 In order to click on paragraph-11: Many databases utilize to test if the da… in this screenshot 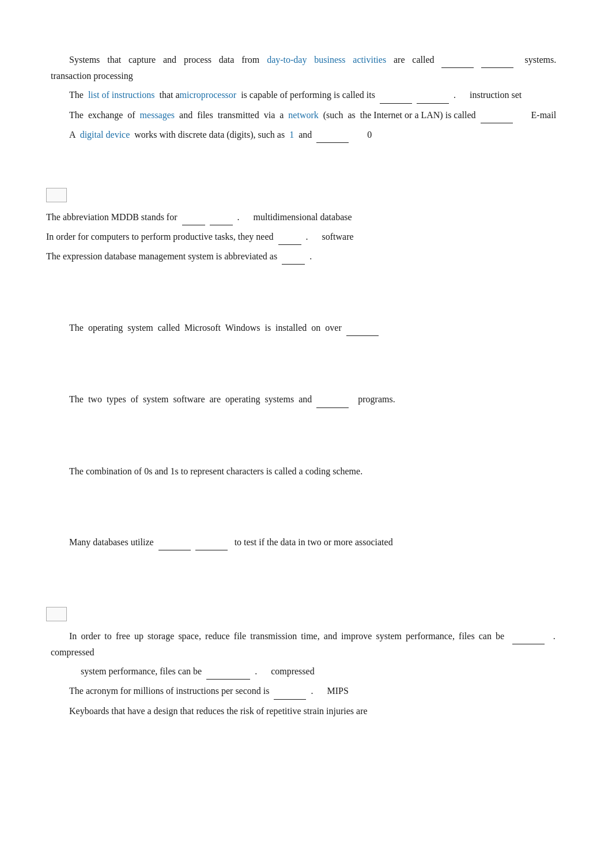, I will do `click(306, 542)`.